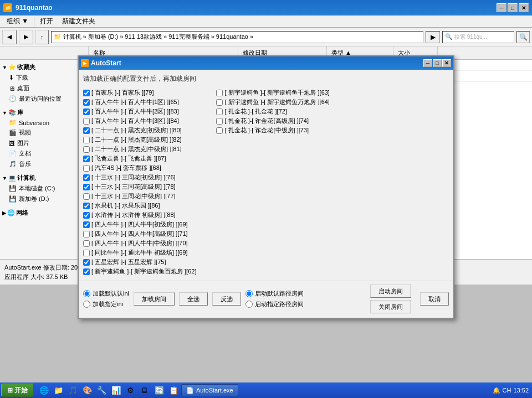  Describe the element at coordinates (145, 390) in the screenshot. I see `taskbar-icon-app3: 🖥` at that location.